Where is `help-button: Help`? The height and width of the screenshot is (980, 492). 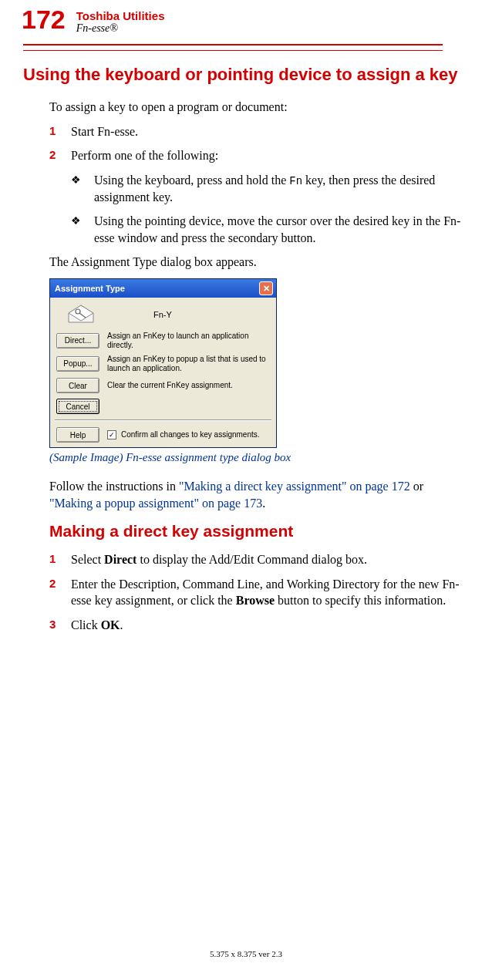 help-button: Help is located at coordinates (78, 435).